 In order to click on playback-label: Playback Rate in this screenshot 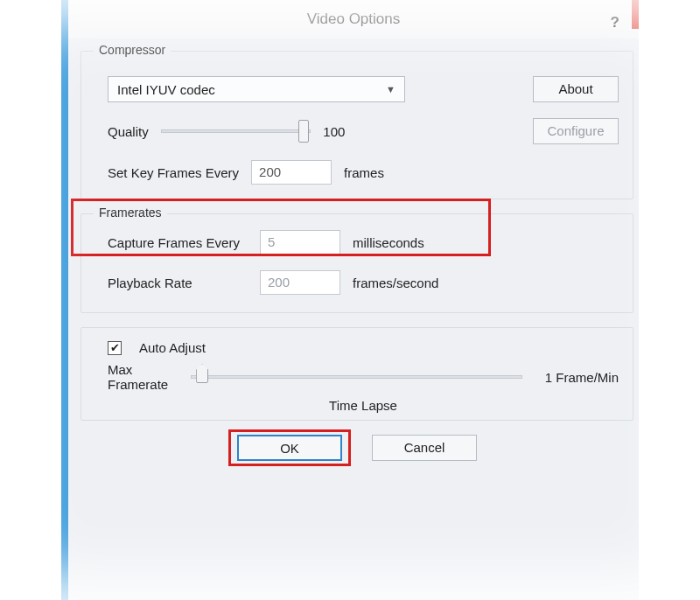, I will do `click(178, 283)`.